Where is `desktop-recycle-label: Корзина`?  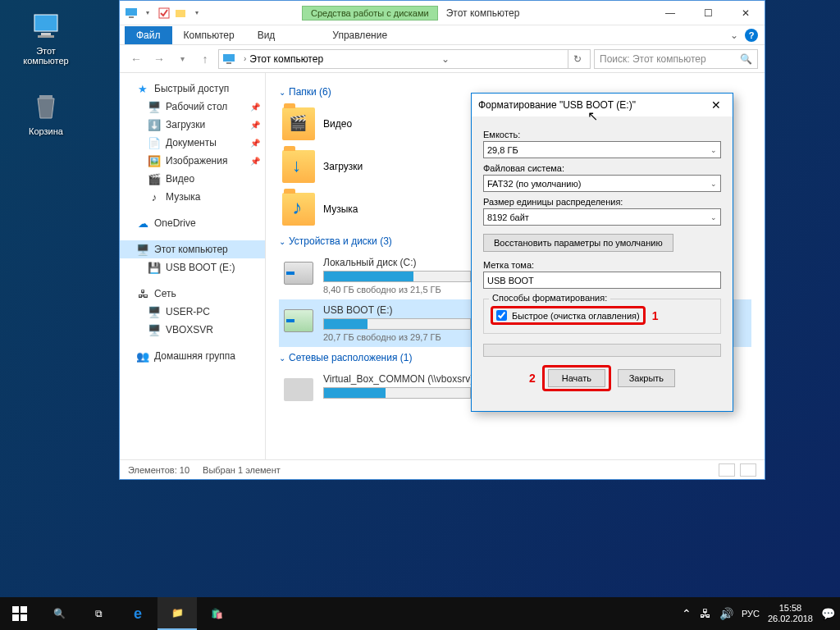
desktop-recycle-label: Корзина is located at coordinates (46, 131).